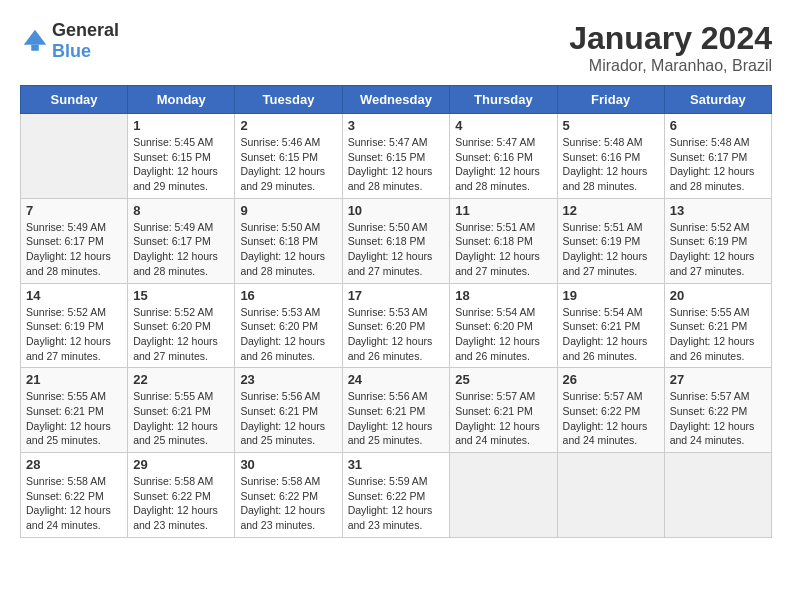 This screenshot has width=792, height=612. Describe the element at coordinates (718, 410) in the screenshot. I see `calendar-cell: 27Sunrise: 5:57 AM Sunset: 6:22 PM Dayli…` at that location.